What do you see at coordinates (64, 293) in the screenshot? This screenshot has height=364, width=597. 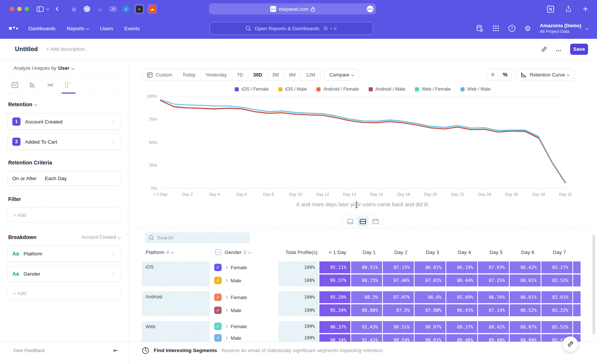 I see `breakdown-add-button: + Add` at bounding box center [64, 293].